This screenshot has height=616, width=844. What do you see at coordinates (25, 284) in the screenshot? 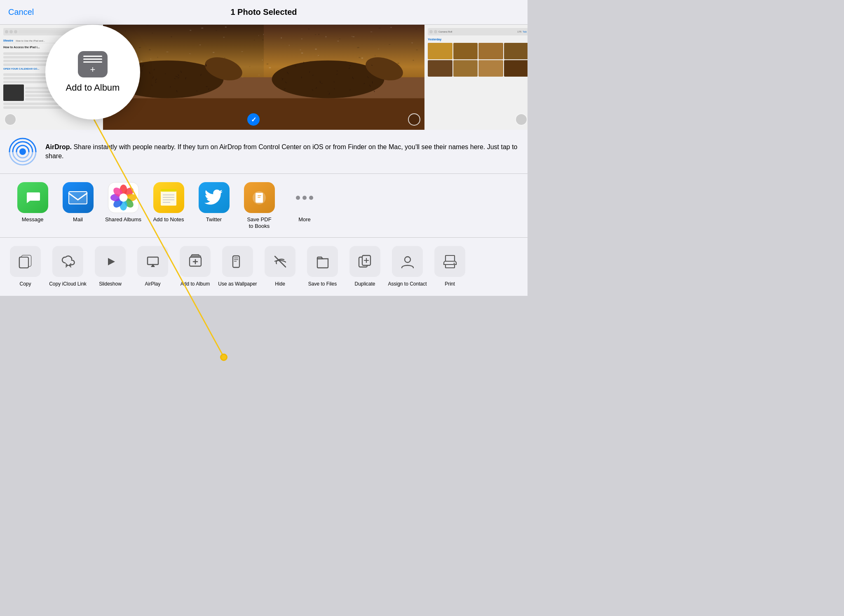
I see `action-label-copy: Copy` at bounding box center [25, 284].